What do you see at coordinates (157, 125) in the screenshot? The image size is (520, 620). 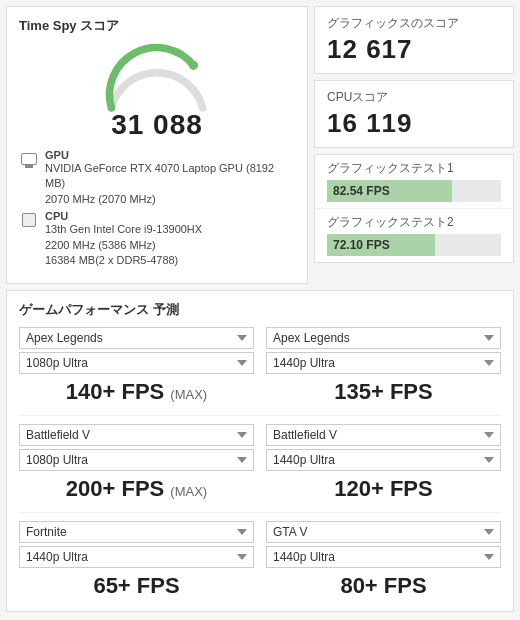 I see `gauge-score: 31 088` at bounding box center [157, 125].